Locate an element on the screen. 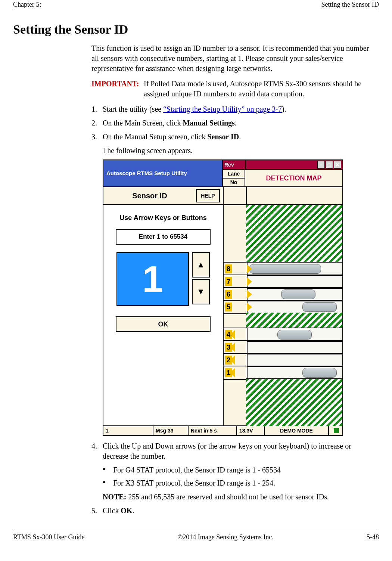 The image size is (392, 561). no-header: No is located at coordinates (234, 182).